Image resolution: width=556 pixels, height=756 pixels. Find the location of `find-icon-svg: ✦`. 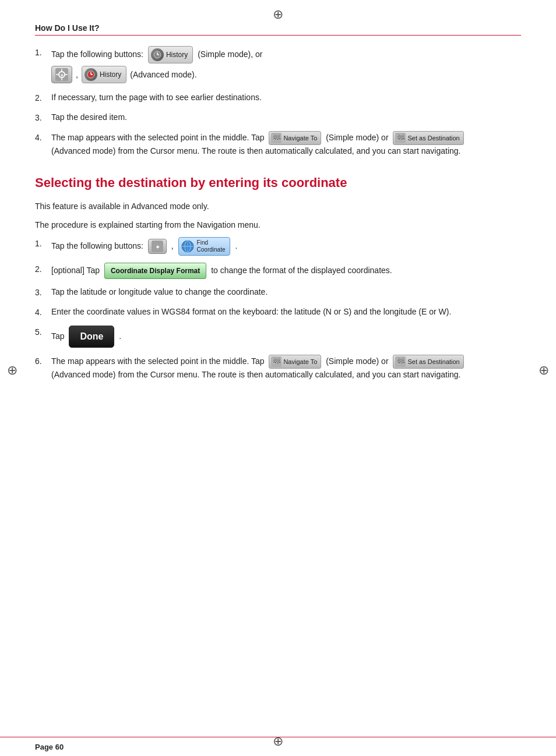

find-icon-svg: ✦ is located at coordinates (157, 246).